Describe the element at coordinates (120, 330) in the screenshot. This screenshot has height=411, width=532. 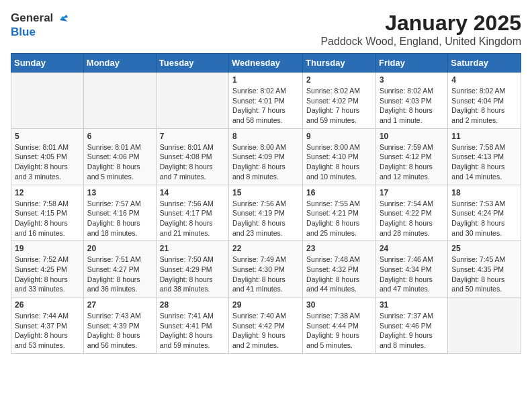
I see `day-info: Sunrise: 7:43 AM Sunset: 4:39 PM Dayligh…` at that location.